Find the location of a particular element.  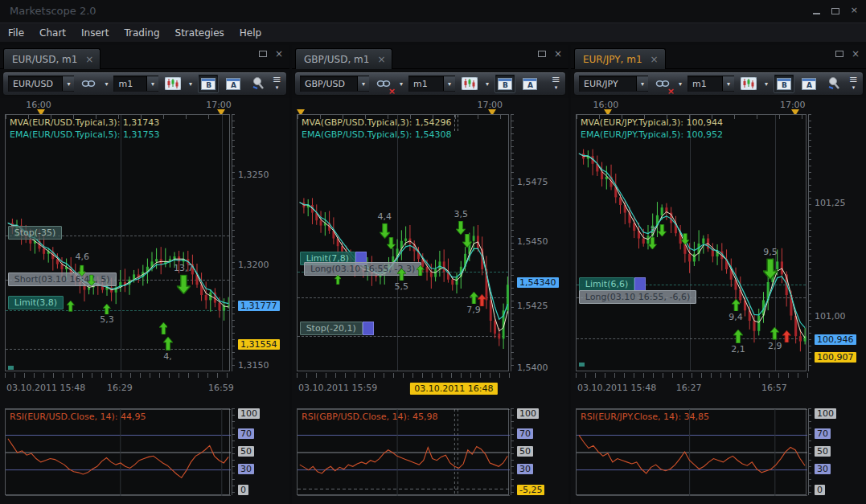

rsi-axis-label: 50 is located at coordinates (246, 452).